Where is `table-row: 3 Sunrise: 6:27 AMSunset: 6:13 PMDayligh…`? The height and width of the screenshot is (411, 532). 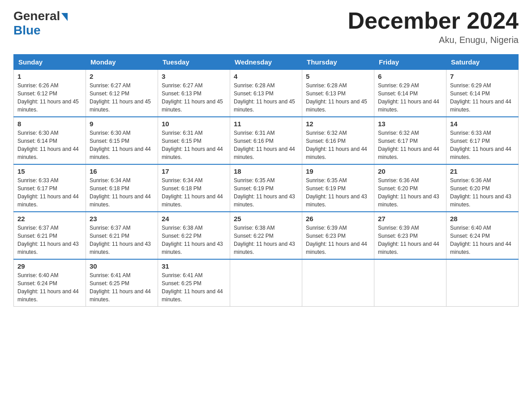 table-row: 3 Sunrise: 6:27 AMSunset: 6:13 PMDayligh… is located at coordinates (194, 94).